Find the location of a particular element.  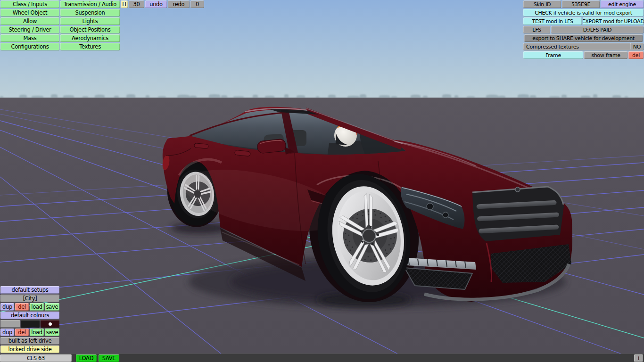

setup-name-button: [City] is located at coordinates (30, 298).